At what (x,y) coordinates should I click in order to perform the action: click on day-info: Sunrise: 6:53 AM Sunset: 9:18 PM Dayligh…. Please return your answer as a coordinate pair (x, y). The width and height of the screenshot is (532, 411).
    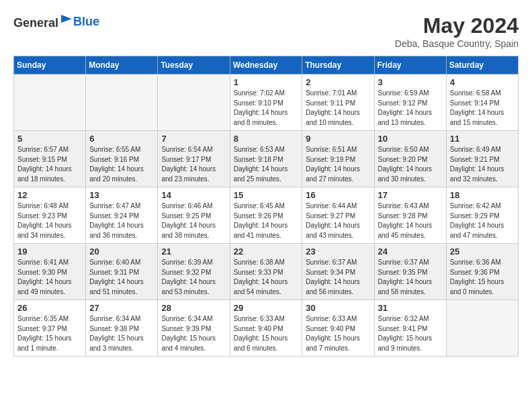
    Looking at the image, I should click on (266, 165).